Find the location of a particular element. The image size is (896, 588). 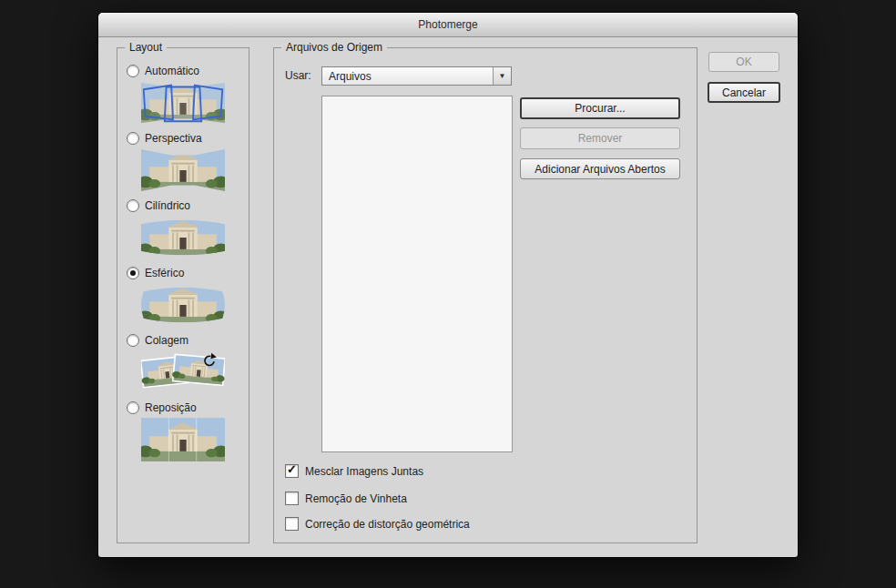

geometric-distortion-checkbox-row: Correção de distorção geométrica is located at coordinates (377, 524).